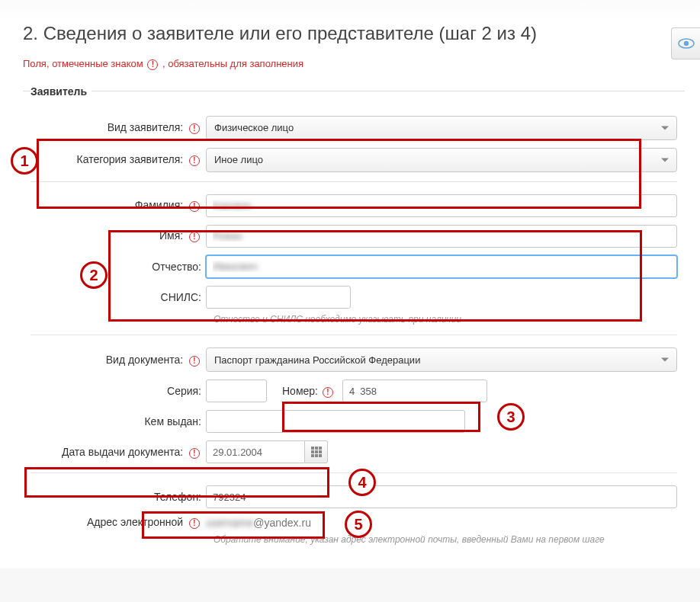 The image size is (700, 602). What do you see at coordinates (354, 34) in the screenshot?
I see `page-title: 2. Сведения о заявителе или его представ…` at bounding box center [354, 34].